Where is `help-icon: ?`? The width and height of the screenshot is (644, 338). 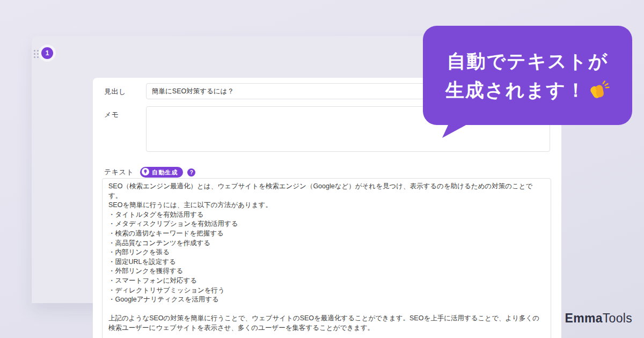
help-icon: ? is located at coordinates (191, 173).